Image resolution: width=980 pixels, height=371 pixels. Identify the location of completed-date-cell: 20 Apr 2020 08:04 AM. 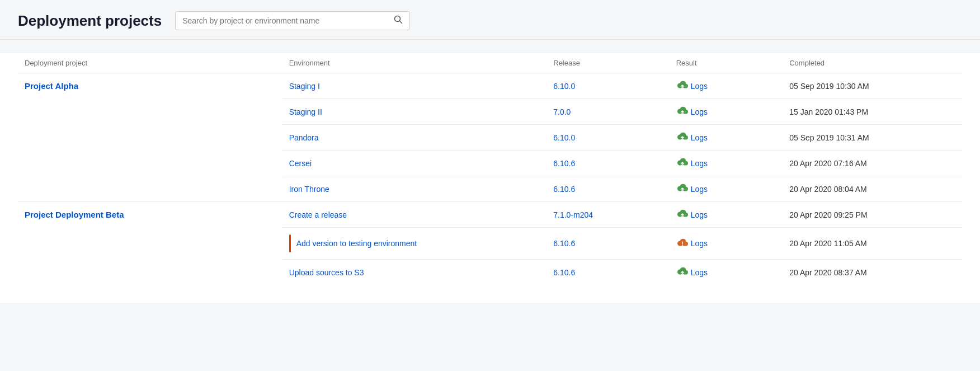
(873, 189).